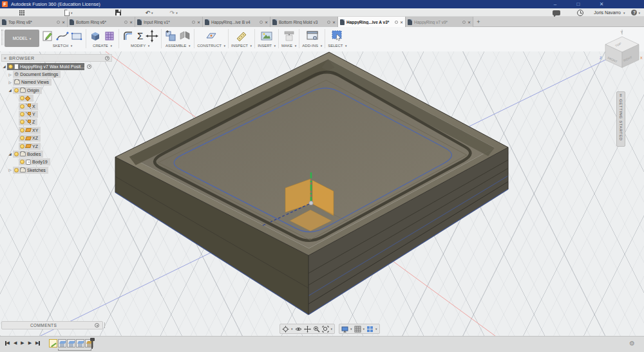 The image size is (644, 352). Describe the element at coordinates (621, 119) in the screenshot. I see `getting-started-panel: ≡ GETTING STARTED` at that location.